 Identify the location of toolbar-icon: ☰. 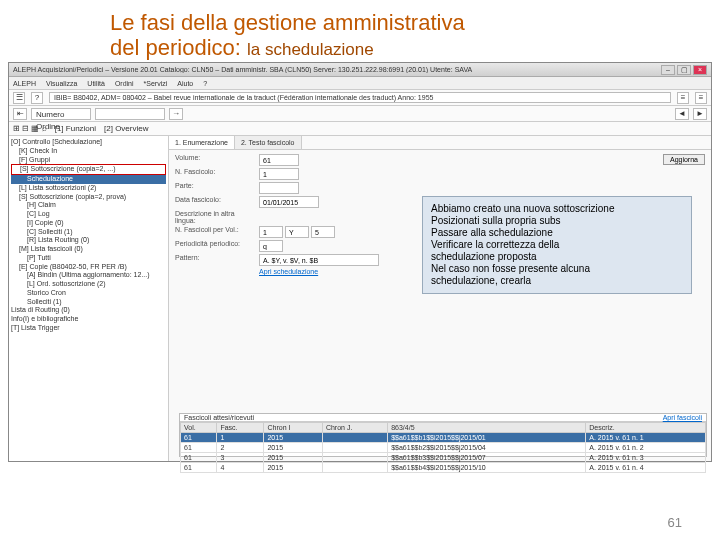
(19, 98).